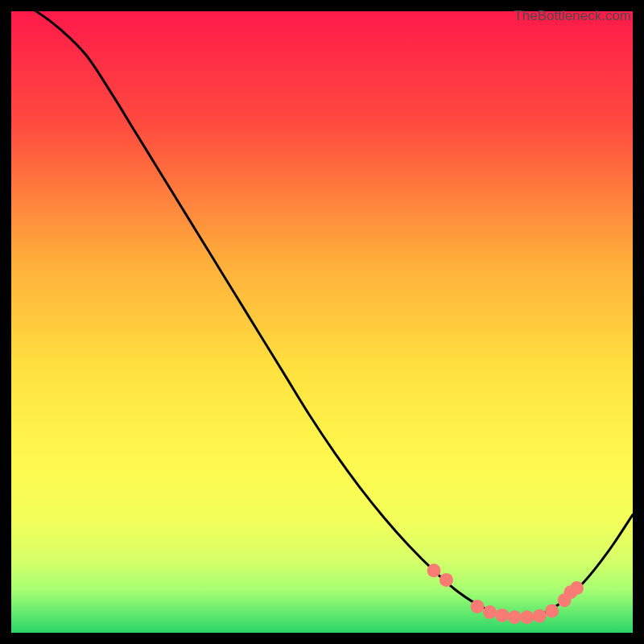 The width and height of the screenshot is (644, 644). I want to click on highlight-dots-group, so click(506, 594).